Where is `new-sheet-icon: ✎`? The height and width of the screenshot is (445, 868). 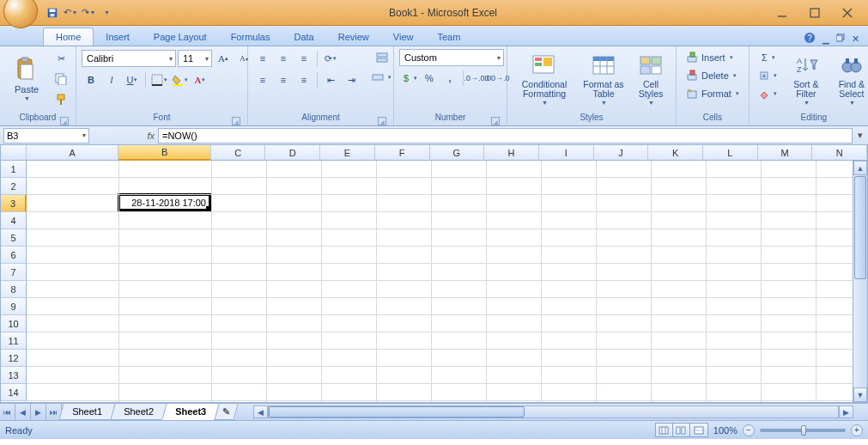
new-sheet-icon: ✎ is located at coordinates (226, 412).